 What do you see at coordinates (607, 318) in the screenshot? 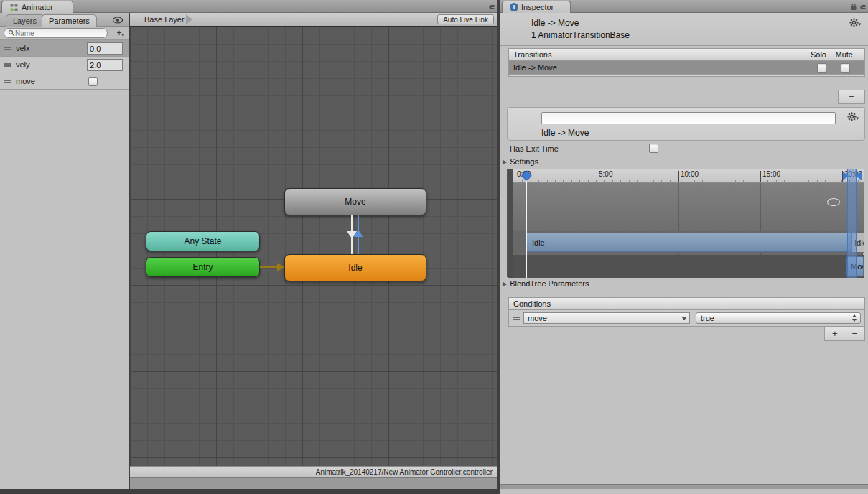
I see `condition-parameter-dropdown: move` at bounding box center [607, 318].